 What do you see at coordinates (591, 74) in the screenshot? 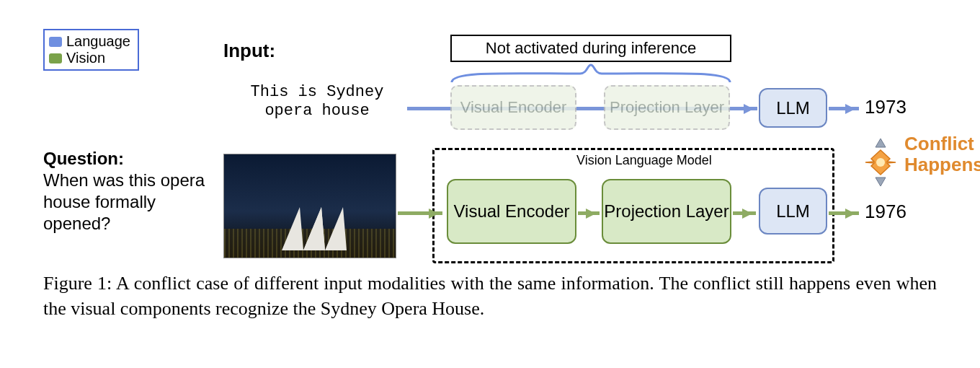
I see `brace-icon` at bounding box center [591, 74].